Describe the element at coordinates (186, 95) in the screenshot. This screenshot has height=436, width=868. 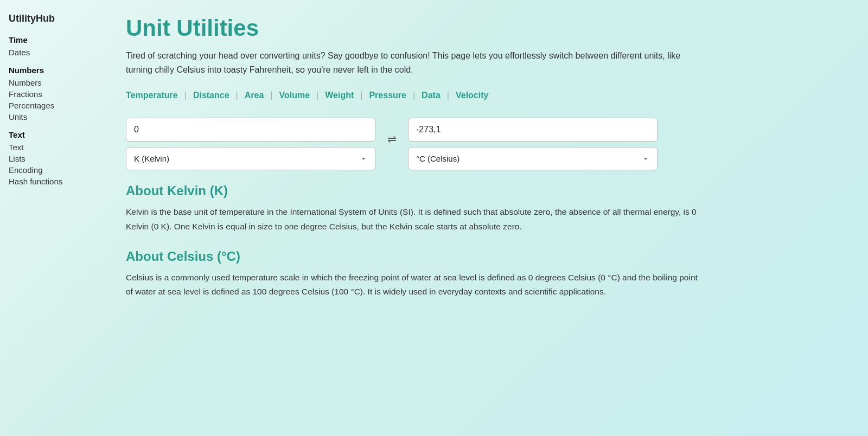
I see `tab-sep-1: |` at that location.